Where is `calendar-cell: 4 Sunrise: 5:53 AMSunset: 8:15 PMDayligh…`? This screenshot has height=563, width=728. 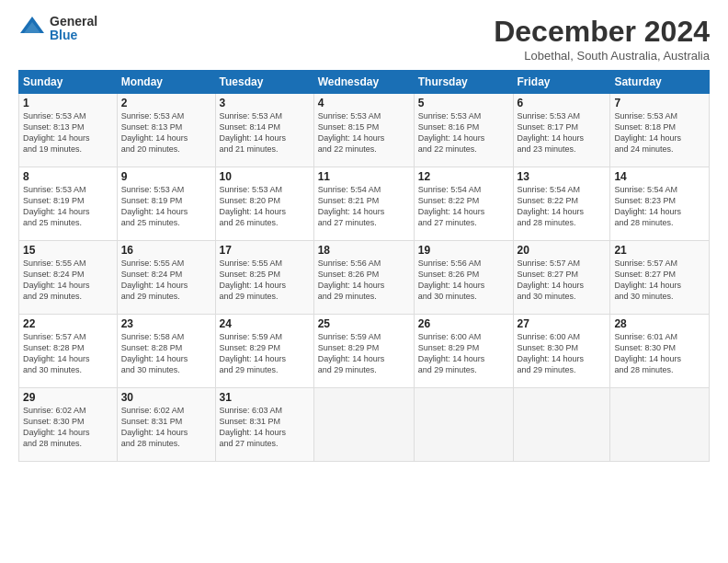 calendar-cell: 4 Sunrise: 5:53 AMSunset: 8:15 PMDayligh… is located at coordinates (364, 131).